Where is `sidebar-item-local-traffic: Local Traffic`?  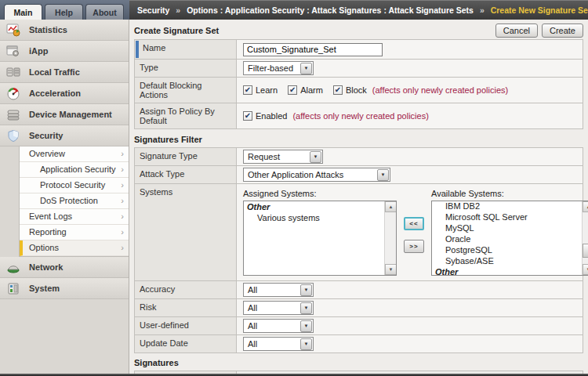
sidebar-item-local-traffic: Local Traffic is located at coordinates (64, 72).